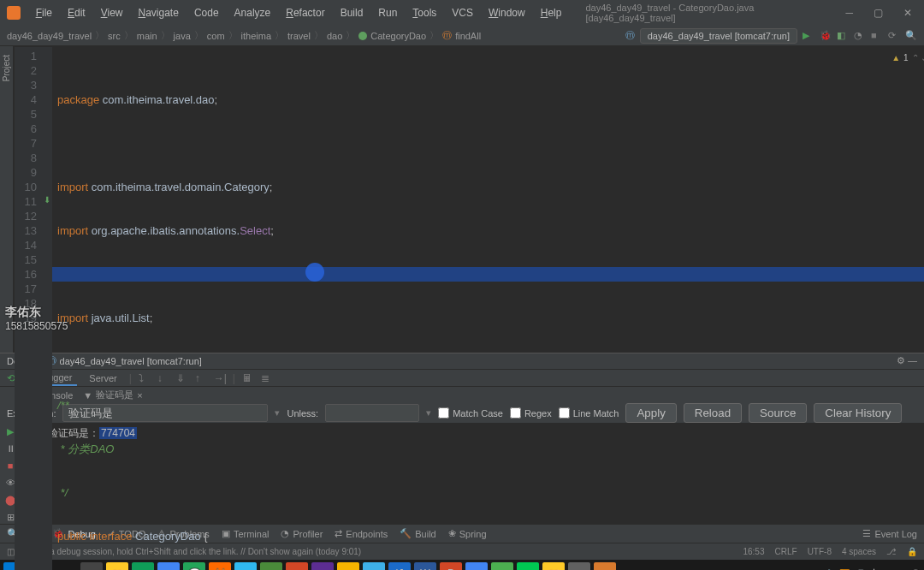 The width and height of the screenshot is (924, 570). Describe the element at coordinates (7, 199) in the screenshot. I see `left-tool-stripe: Project` at that location.